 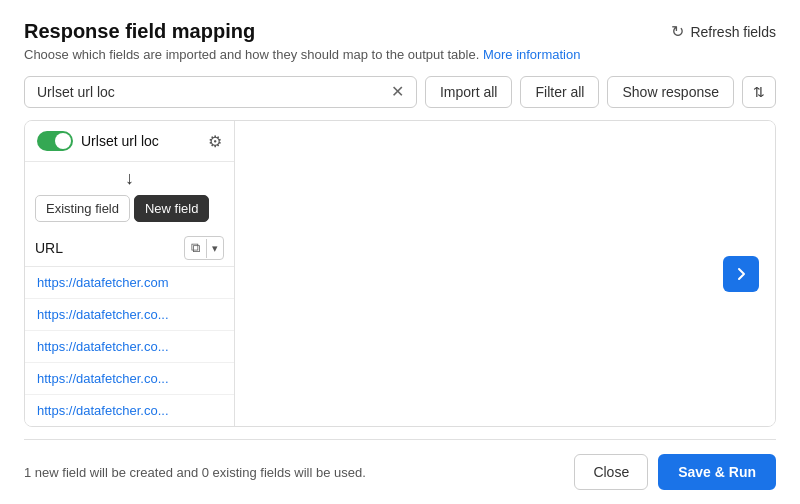 I want to click on url-row: URL ⧉ ▾, so click(x=130, y=248).